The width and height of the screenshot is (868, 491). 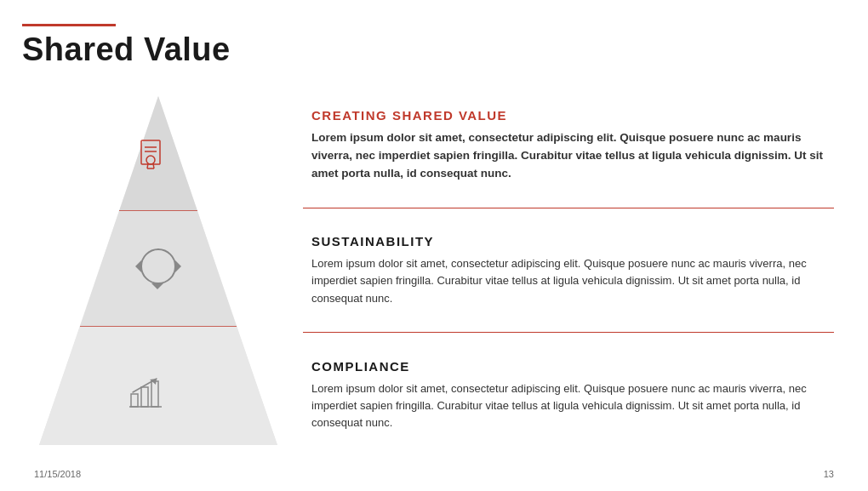 What do you see at coordinates (434, 474) in the screenshot?
I see `footer: 11/15/2018 13` at bounding box center [434, 474].